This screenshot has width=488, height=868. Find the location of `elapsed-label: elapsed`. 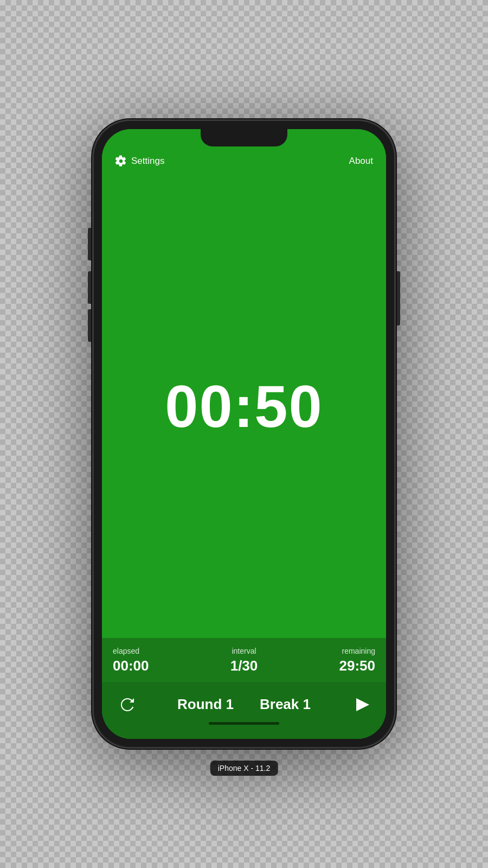

elapsed-label: elapsed is located at coordinates (126, 651).